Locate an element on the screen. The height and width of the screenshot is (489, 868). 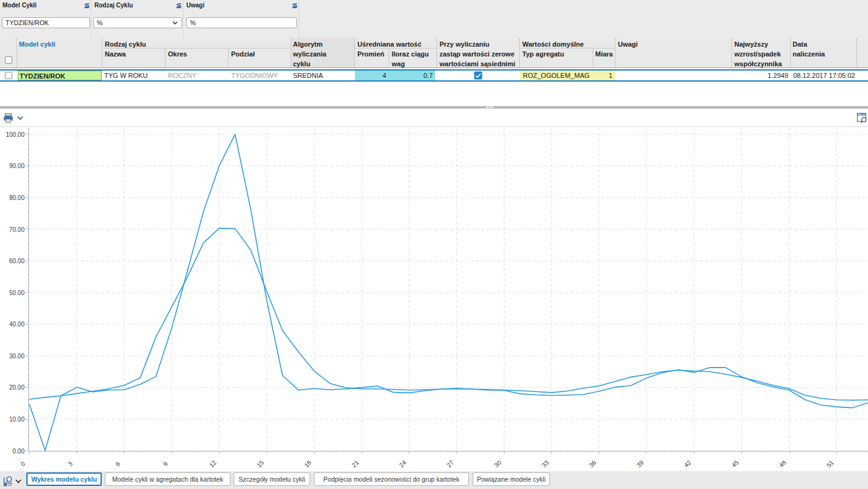
svg-text: 90.00 is located at coordinates (17, 166).